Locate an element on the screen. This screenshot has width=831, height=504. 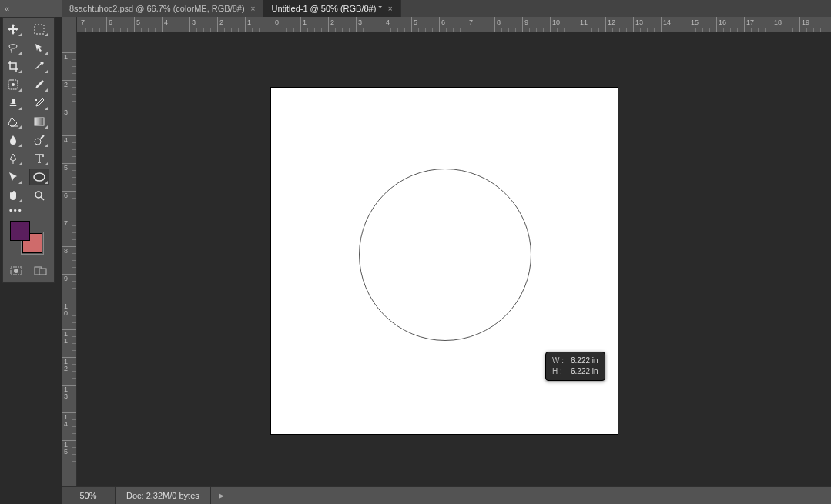
document-tab-label: 8sachtuhoc2.psd @ 66.7% (colorME, RGB/8#… is located at coordinates (157, 8).